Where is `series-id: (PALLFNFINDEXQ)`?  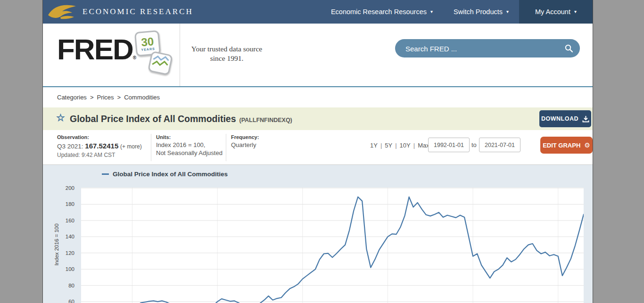
series-id: (PALLFNFINDEXQ) is located at coordinates (266, 120).